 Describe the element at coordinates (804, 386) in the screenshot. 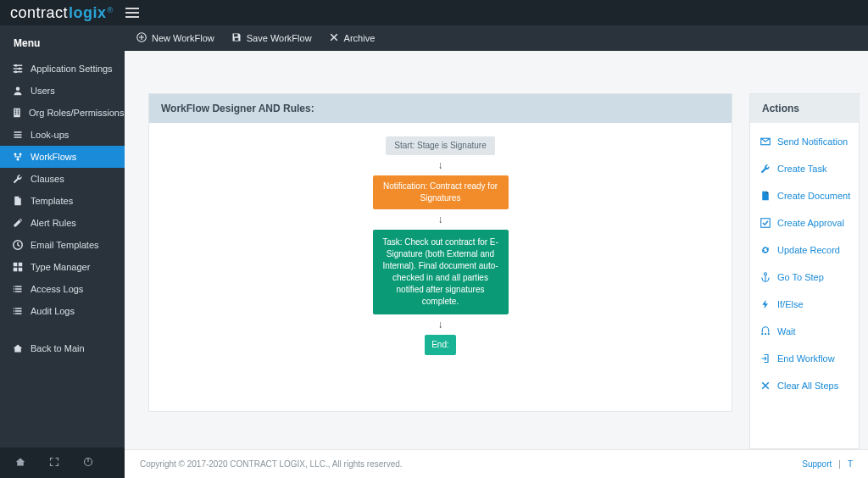

I see `action-clear-all-steps: Clear All Steps` at that location.